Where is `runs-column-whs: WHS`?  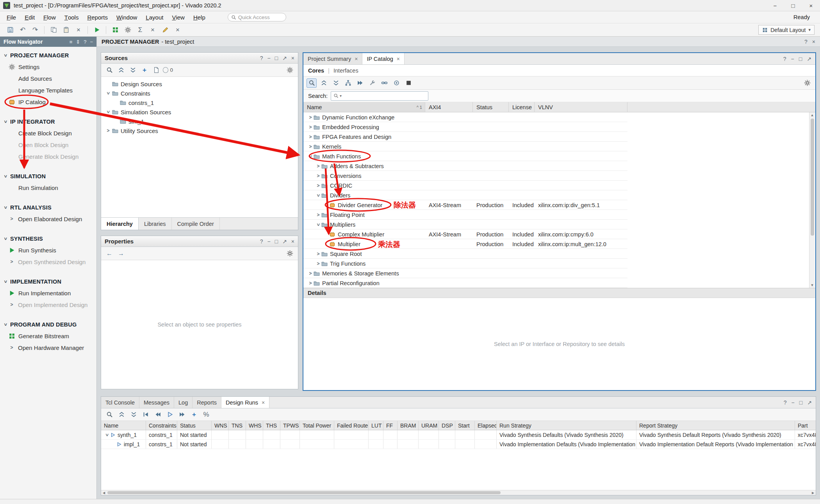
runs-column-whs: WHS is located at coordinates (255, 425).